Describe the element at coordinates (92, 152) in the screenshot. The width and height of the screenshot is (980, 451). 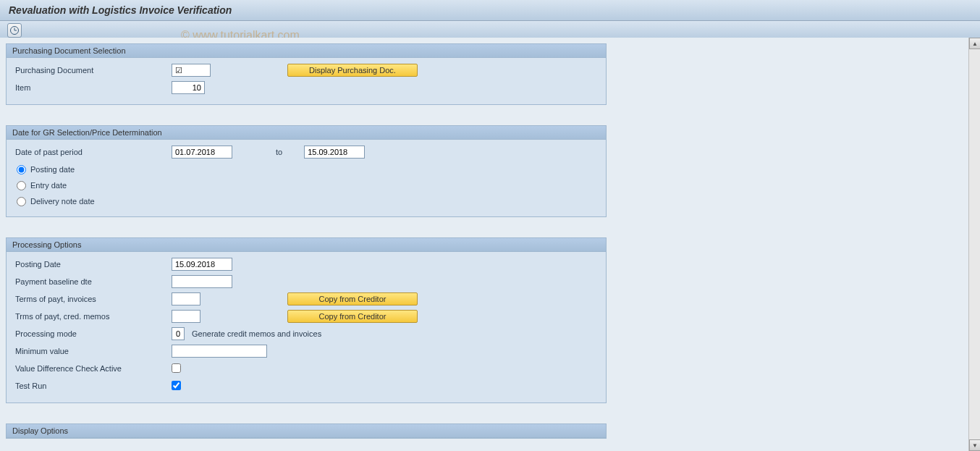
I see `date-past-period-label: Date of past period` at that location.